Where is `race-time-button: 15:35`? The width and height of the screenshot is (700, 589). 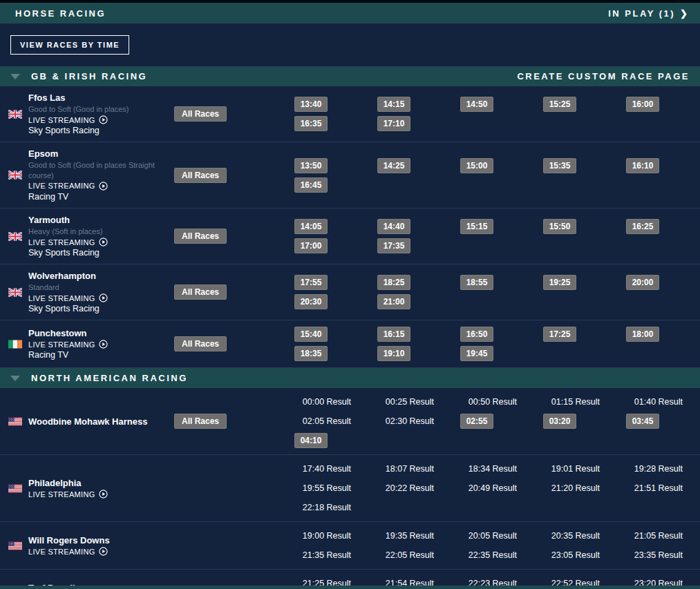
race-time-button: 15:35 is located at coordinates (560, 166).